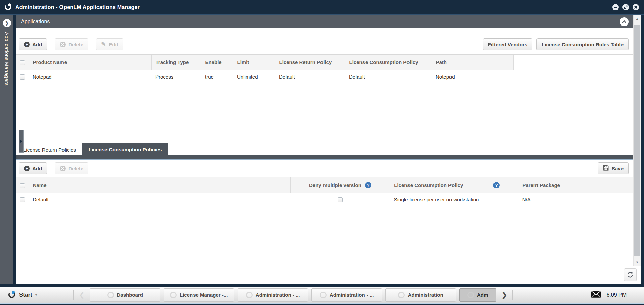 This screenshot has width=644, height=305. I want to click on collapse-panel-button, so click(624, 22).